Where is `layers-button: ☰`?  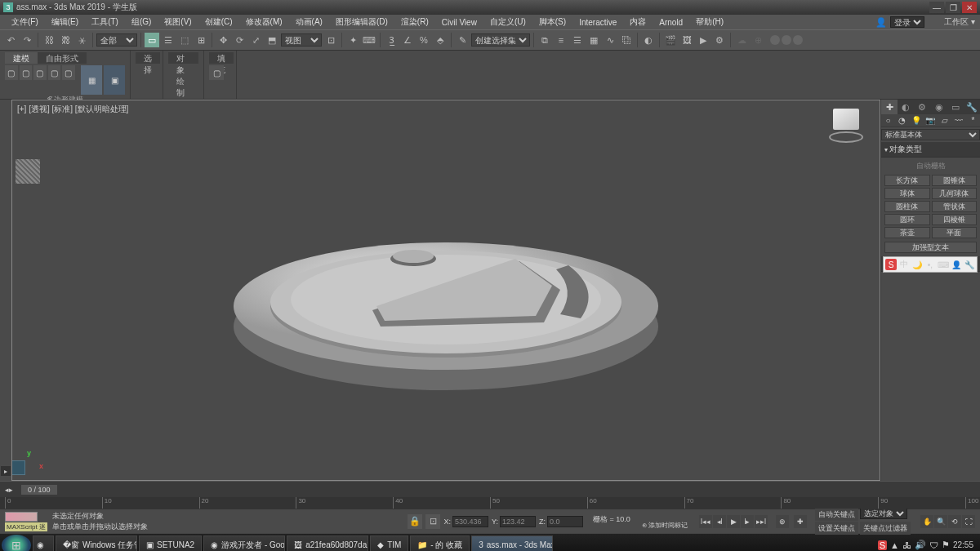 layers-button: ☰ is located at coordinates (577, 40).